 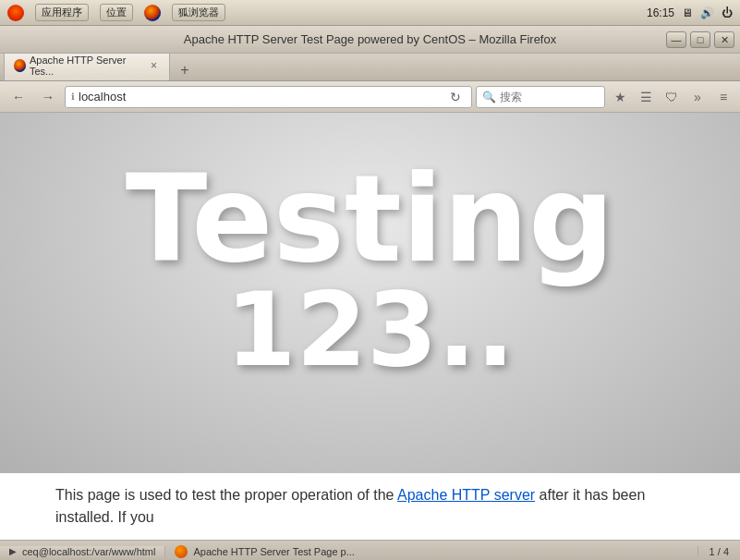 I want to click on screen-icon: 🖥, so click(x=687, y=13).